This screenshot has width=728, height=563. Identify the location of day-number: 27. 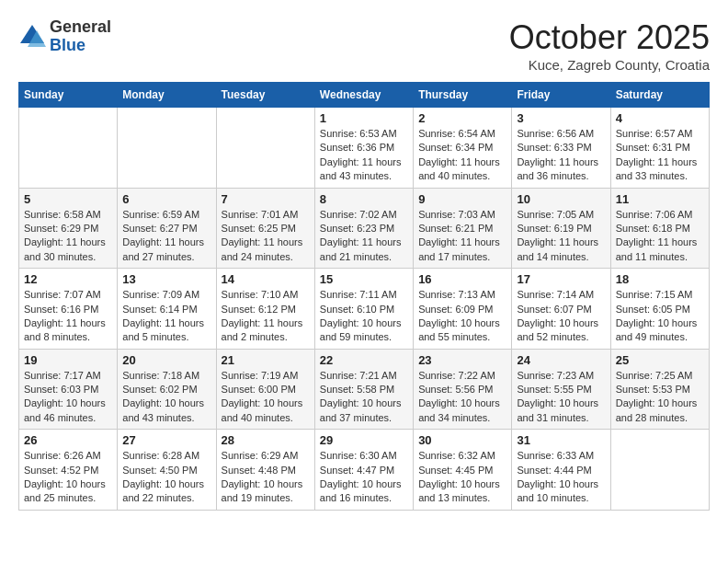
(166, 440).